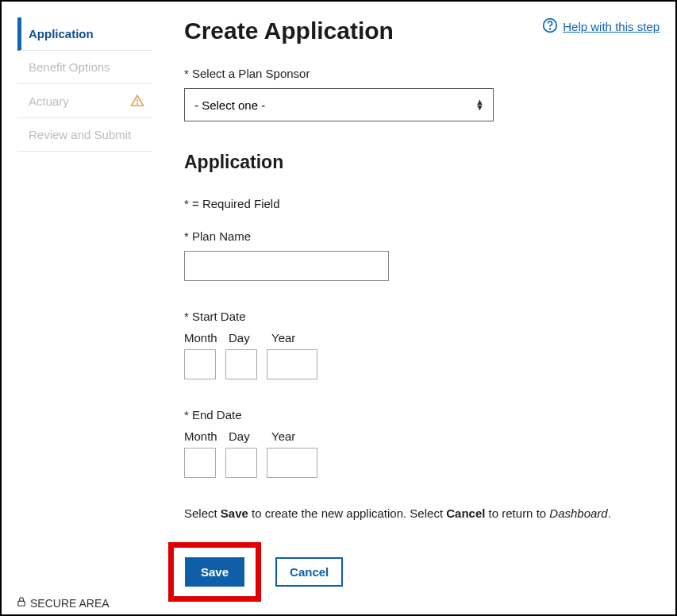 Image resolution: width=677 pixels, height=616 pixels. What do you see at coordinates (339, 105) in the screenshot?
I see `sponsor-select: - Select one -` at bounding box center [339, 105].